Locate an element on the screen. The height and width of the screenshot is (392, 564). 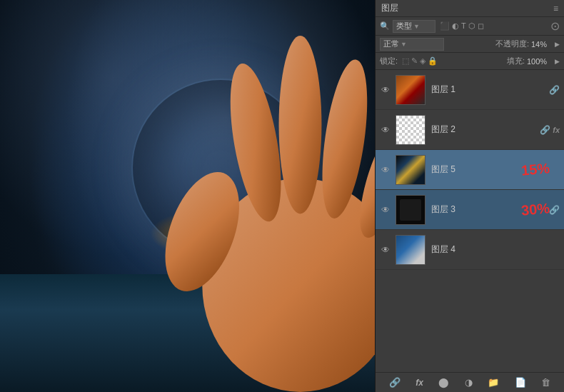
layer-link-icon-layer3: 🔗 is located at coordinates (554, 210).